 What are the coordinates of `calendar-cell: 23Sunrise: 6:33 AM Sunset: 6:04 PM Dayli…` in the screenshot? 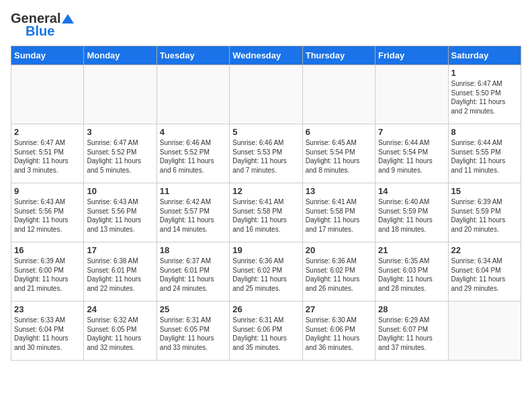 It's located at (48, 331).